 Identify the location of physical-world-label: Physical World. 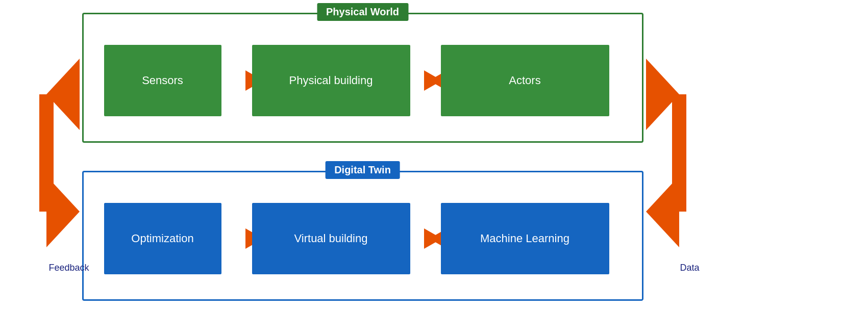
(362, 12).